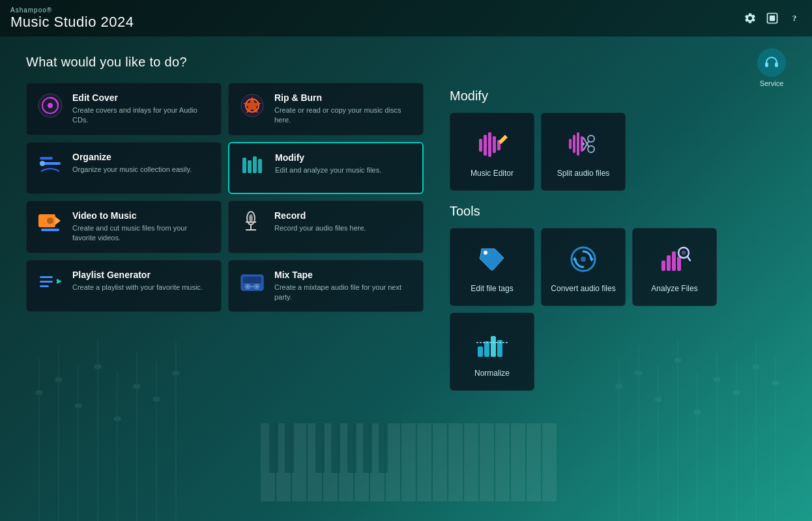 The image size is (812, 521). Describe the element at coordinates (225, 63) in the screenshot. I see `section-title: What would you like to do?` at that location.